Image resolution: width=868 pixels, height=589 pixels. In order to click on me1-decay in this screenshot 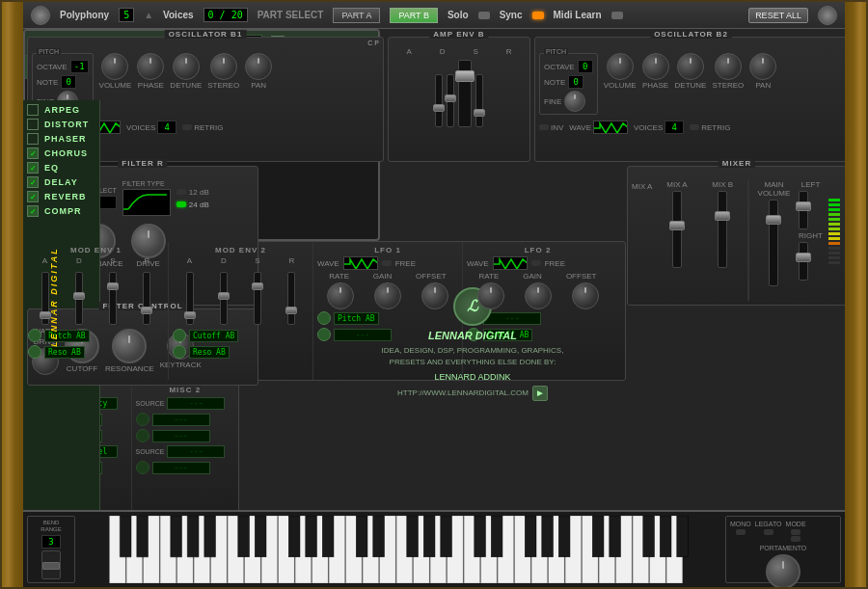, I will do `click(79, 299)`.